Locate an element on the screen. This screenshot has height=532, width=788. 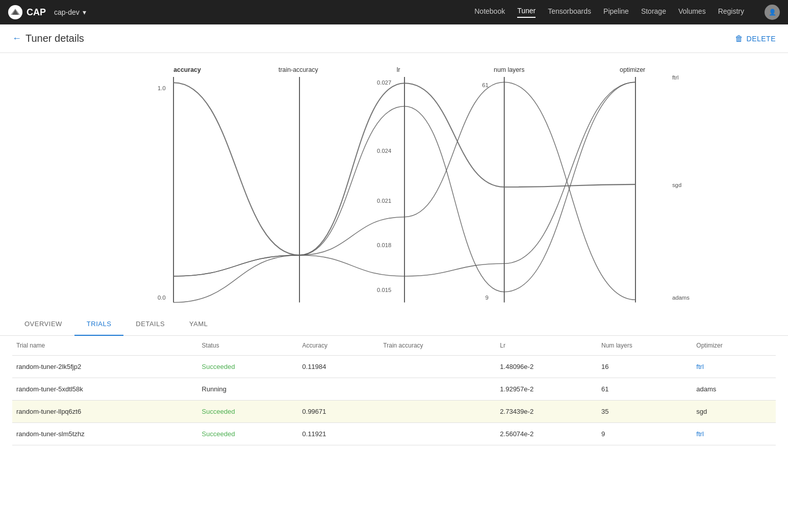
cell-lr: 2.56074e-2 is located at coordinates (547, 434).